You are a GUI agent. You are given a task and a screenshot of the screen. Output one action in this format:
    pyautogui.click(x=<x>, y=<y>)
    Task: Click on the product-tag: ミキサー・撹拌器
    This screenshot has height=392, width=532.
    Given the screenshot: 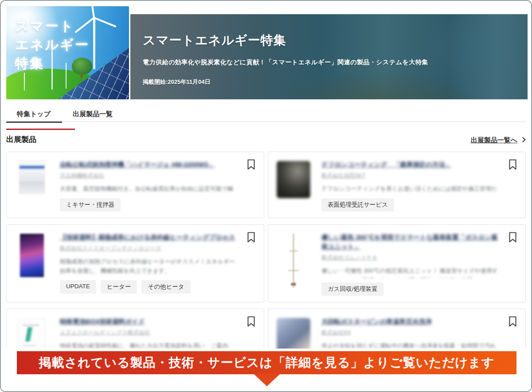 What is the action you would take?
    pyautogui.click(x=90, y=205)
    